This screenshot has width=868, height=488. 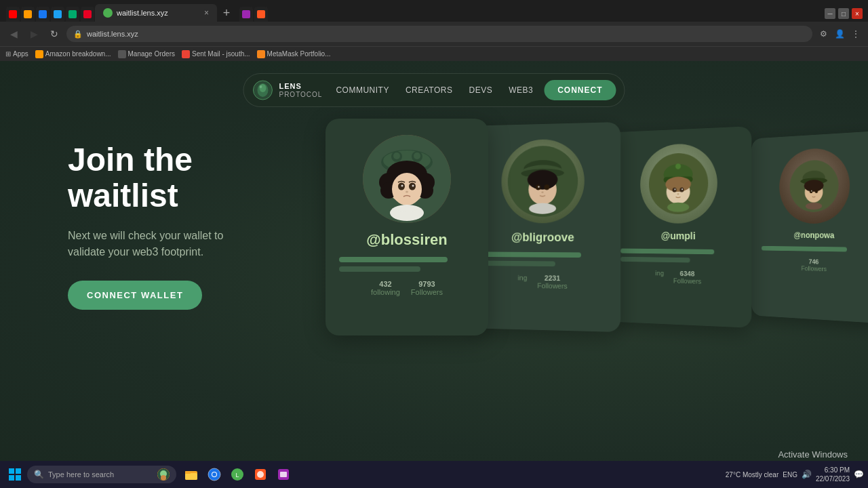 I want to click on search-icon-parrot, so click(x=163, y=474).